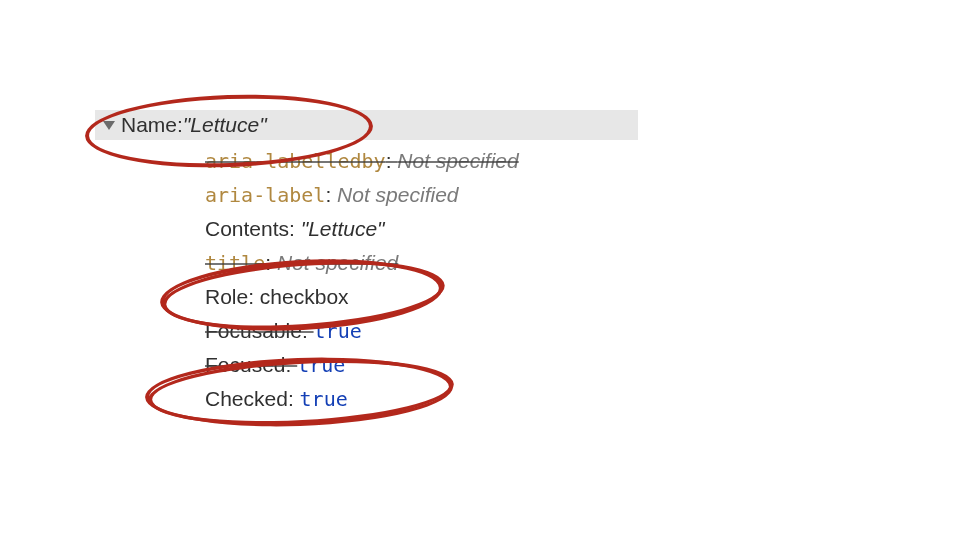 The image size is (960, 540). I want to click on aria-label-value: Not specified, so click(398, 194).